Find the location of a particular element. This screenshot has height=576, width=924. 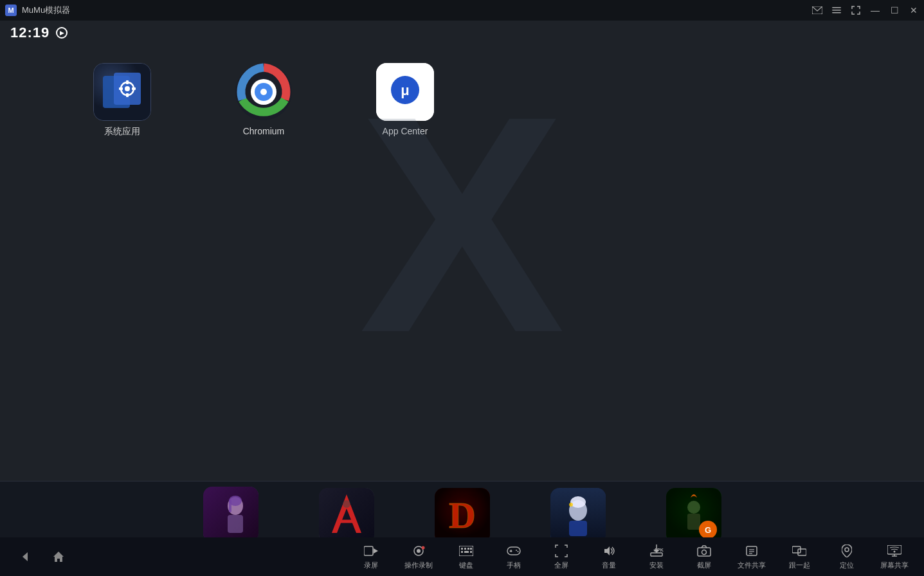

toolbar-fileshare: 文件共享 is located at coordinates (752, 557).